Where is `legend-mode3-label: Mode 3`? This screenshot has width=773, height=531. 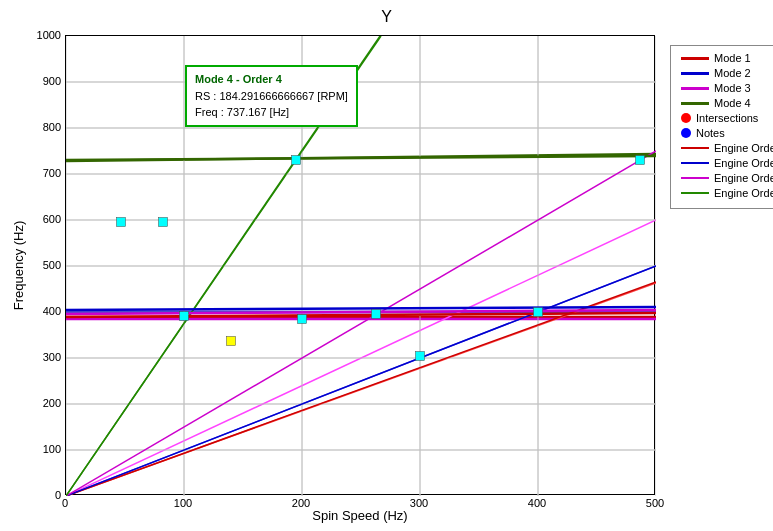
legend-mode3-label: Mode 3 is located at coordinates (732, 88).